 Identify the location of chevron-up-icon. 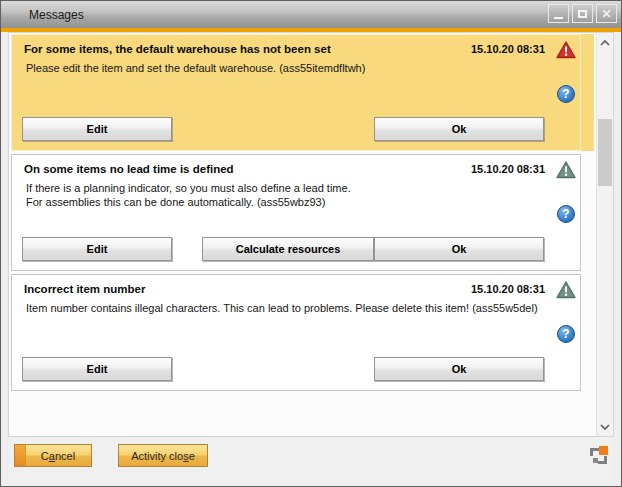
(605, 43).